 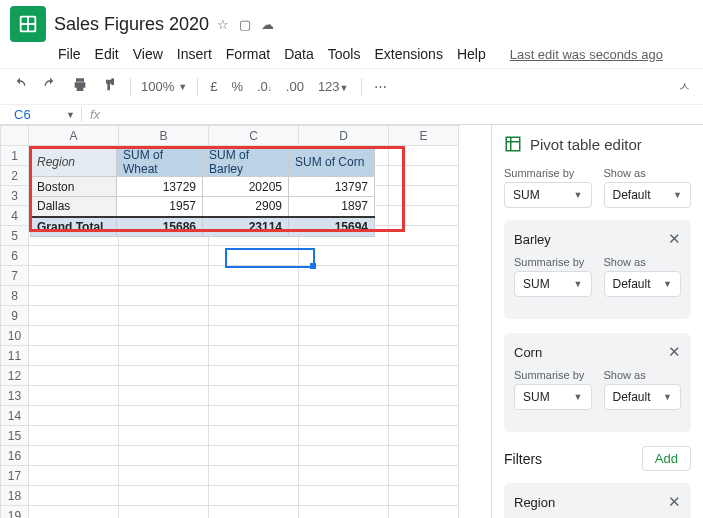 I want to click on row-header: 16, so click(x=15, y=456).